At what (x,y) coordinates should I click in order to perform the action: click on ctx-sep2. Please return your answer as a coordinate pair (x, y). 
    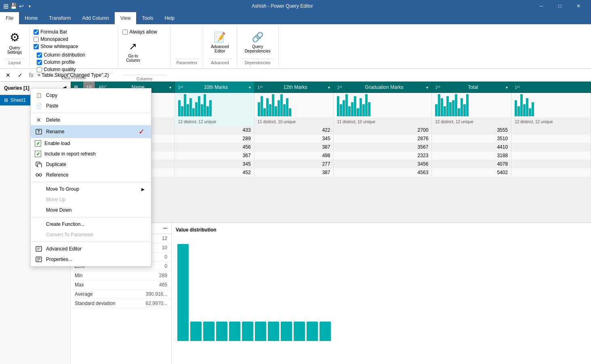
    Looking at the image, I should click on (91, 182).